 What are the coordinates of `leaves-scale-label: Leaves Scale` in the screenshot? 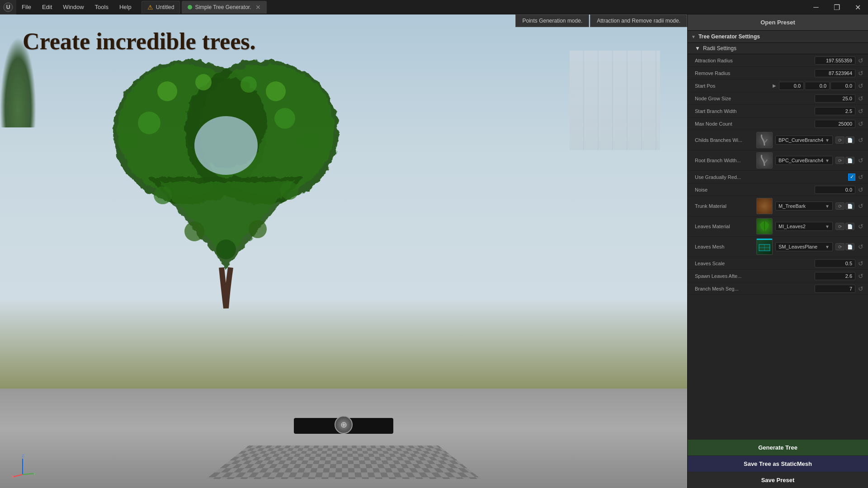 It's located at (754, 263).